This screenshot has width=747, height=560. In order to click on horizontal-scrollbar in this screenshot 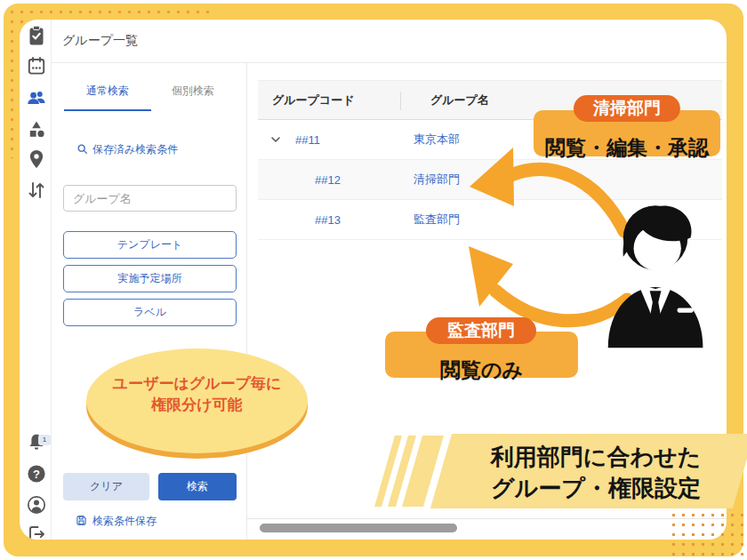, I will do `click(358, 528)`.